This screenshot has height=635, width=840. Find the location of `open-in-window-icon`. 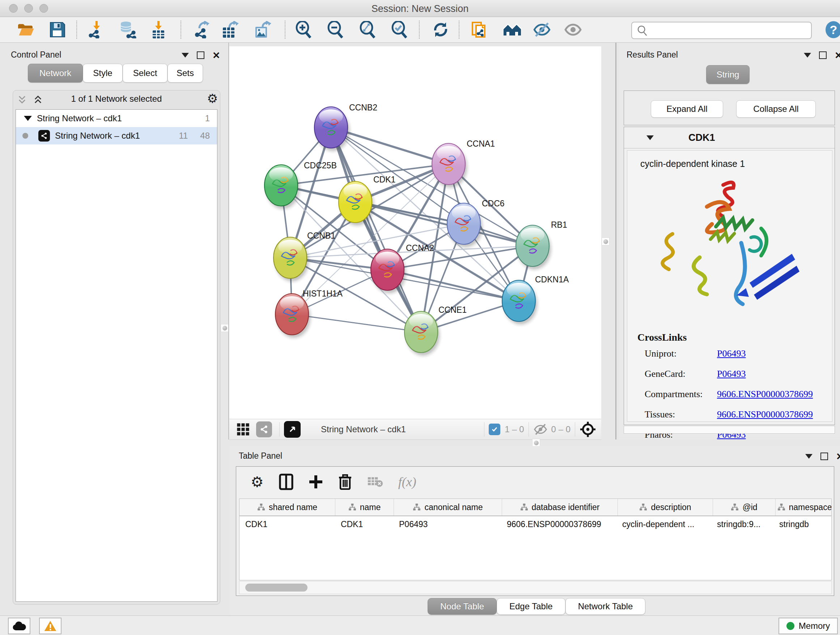

open-in-window-icon is located at coordinates (292, 429).